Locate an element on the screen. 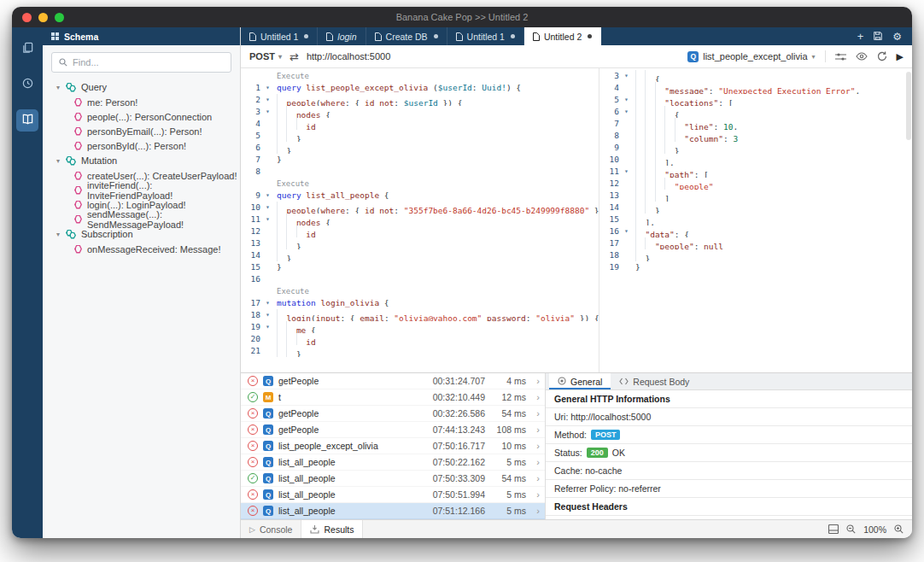  tree-group-query: ▾Query is located at coordinates (142, 87).